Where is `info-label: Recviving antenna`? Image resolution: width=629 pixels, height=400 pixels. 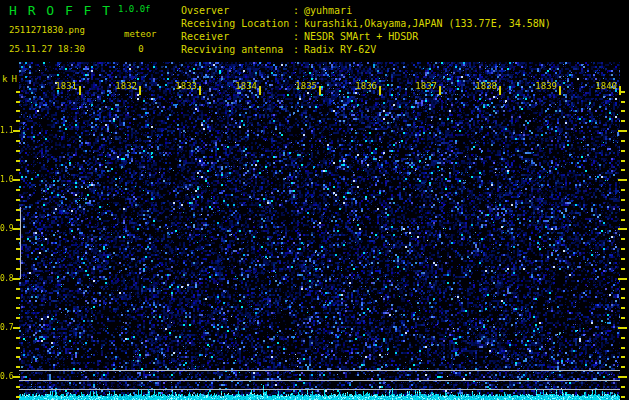
info-label: Recviving antenna is located at coordinates (237, 50).